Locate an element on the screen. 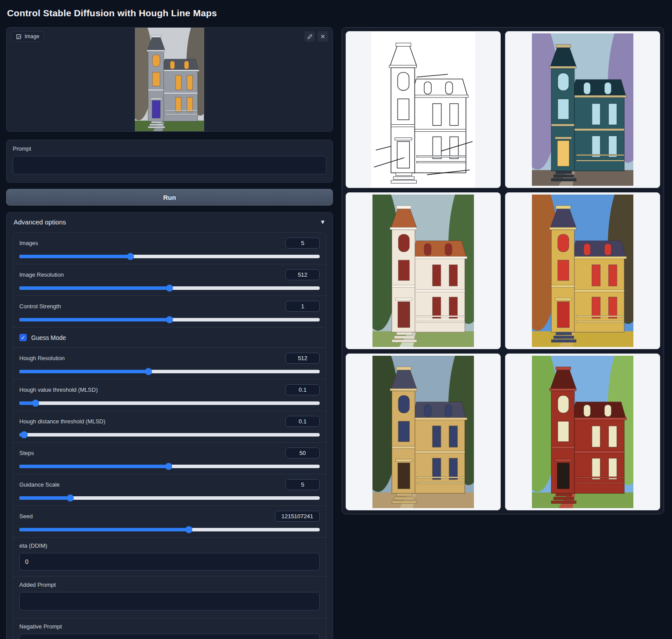 This screenshot has height=639, width=672. slider-row-hough-resolution: Hough Resolution 512 is located at coordinates (170, 363).